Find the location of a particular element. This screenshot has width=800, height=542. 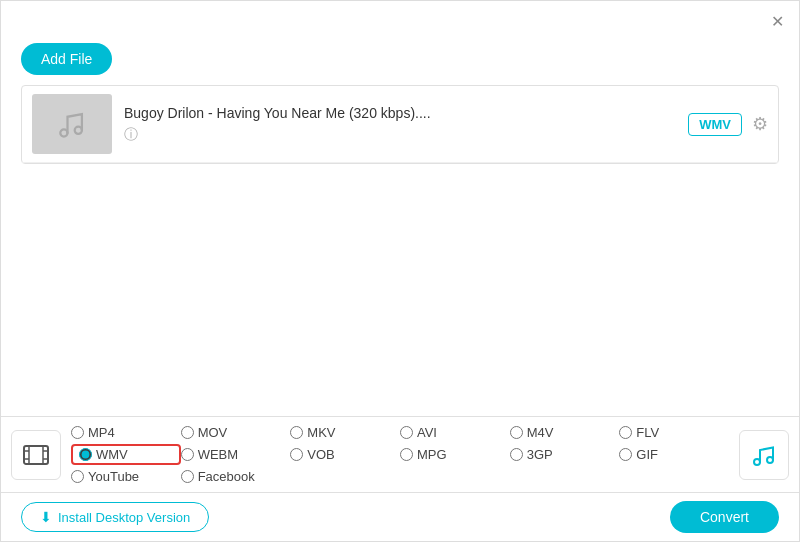

file-thumbnail is located at coordinates (72, 124).